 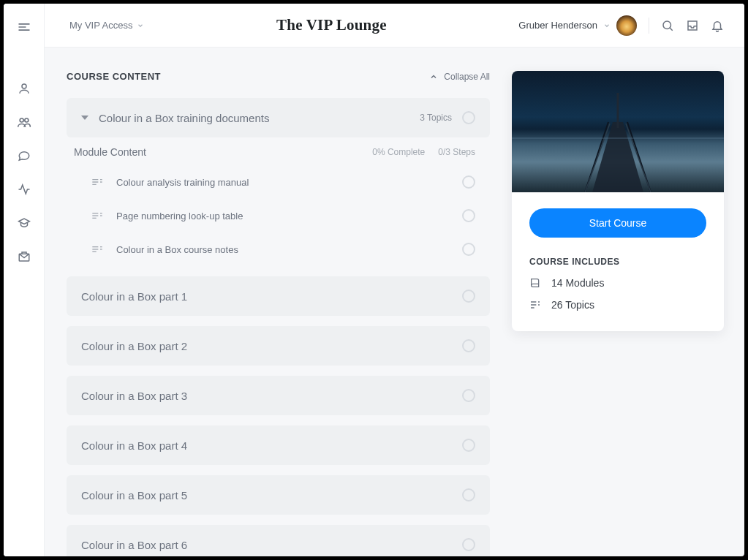 I want to click on module-title: Colour in a Box part 2, so click(x=272, y=347).